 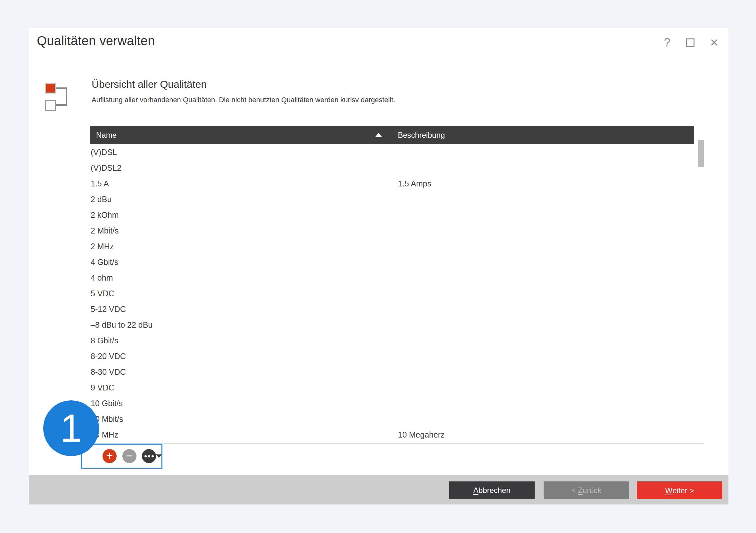 What do you see at coordinates (396, 443) in the screenshot?
I see `table-bottom-border` at bounding box center [396, 443].